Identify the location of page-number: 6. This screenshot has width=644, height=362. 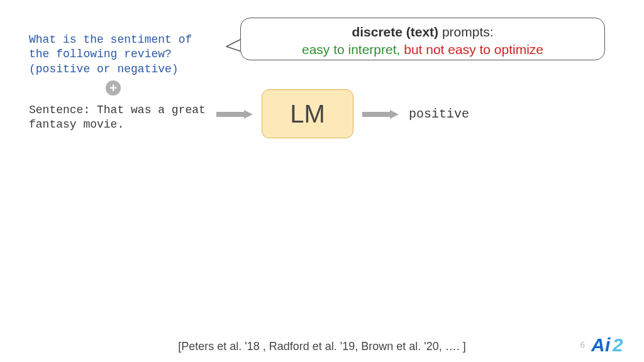
(582, 344).